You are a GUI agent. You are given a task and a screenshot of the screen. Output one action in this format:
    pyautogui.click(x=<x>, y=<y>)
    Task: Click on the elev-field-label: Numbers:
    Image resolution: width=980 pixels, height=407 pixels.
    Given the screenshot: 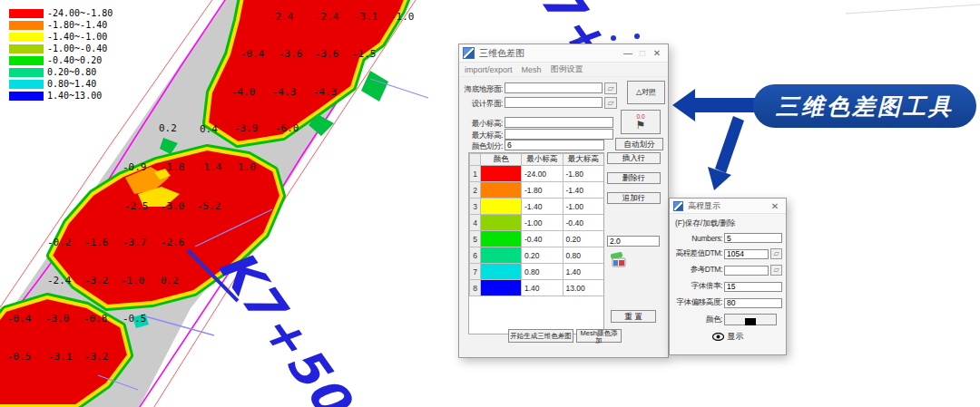 What is the action you would take?
    pyautogui.click(x=698, y=238)
    